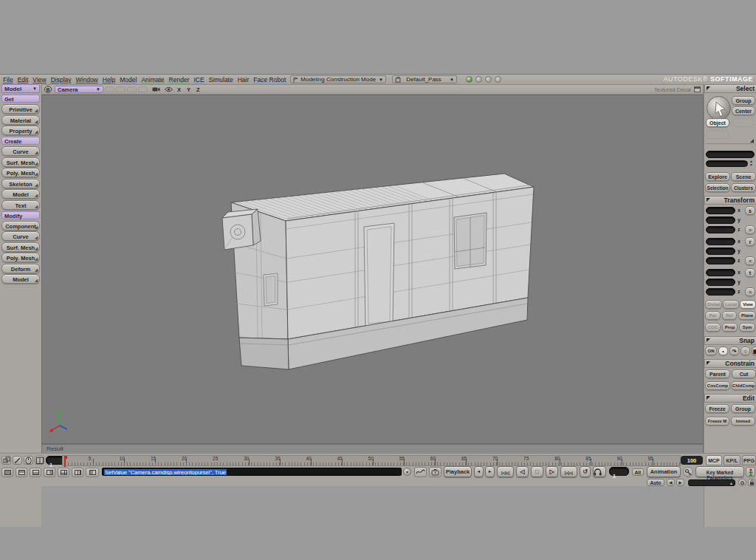 This screenshot has width=756, height=560. Describe the element at coordinates (743, 409) in the screenshot. I see `edit-group-button: Group` at that location.